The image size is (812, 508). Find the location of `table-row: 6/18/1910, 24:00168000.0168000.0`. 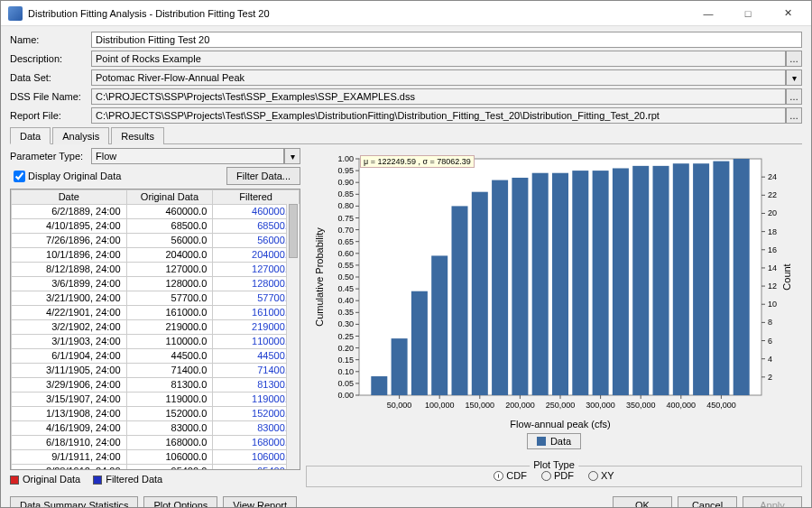

table-row: 6/18/1910, 24:00168000.0168000.0 is located at coordinates (155, 443).